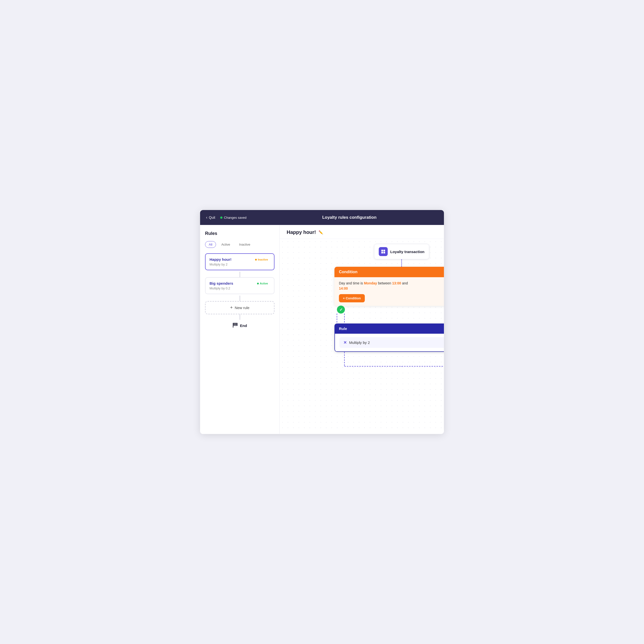 The width and height of the screenshot is (644, 644). What do you see at coordinates (362, 283) in the screenshot?
I see `is-label: is` at bounding box center [362, 283].